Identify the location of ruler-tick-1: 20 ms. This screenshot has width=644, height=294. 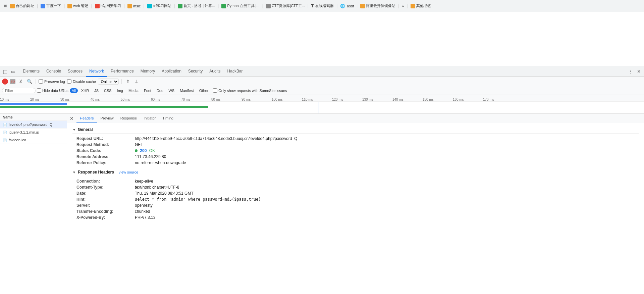
(35, 99).